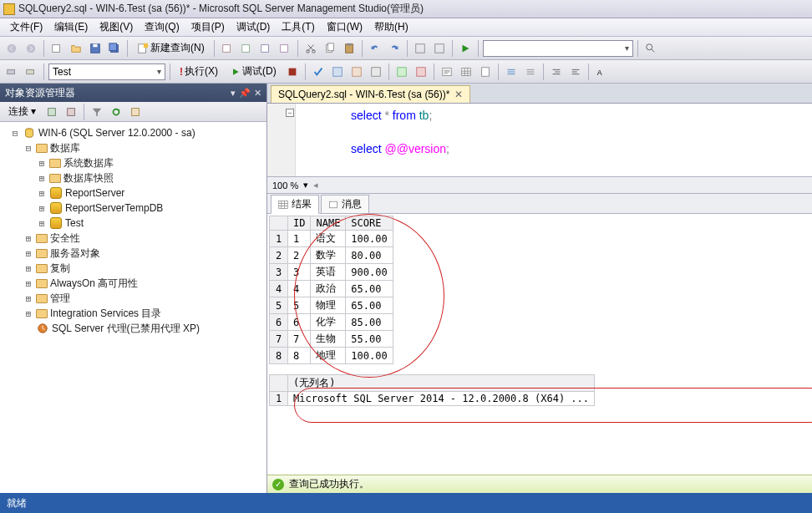 This screenshot has height=513, width=812. What do you see at coordinates (311, 48) in the screenshot?
I see `cut-icon` at bounding box center [311, 48].